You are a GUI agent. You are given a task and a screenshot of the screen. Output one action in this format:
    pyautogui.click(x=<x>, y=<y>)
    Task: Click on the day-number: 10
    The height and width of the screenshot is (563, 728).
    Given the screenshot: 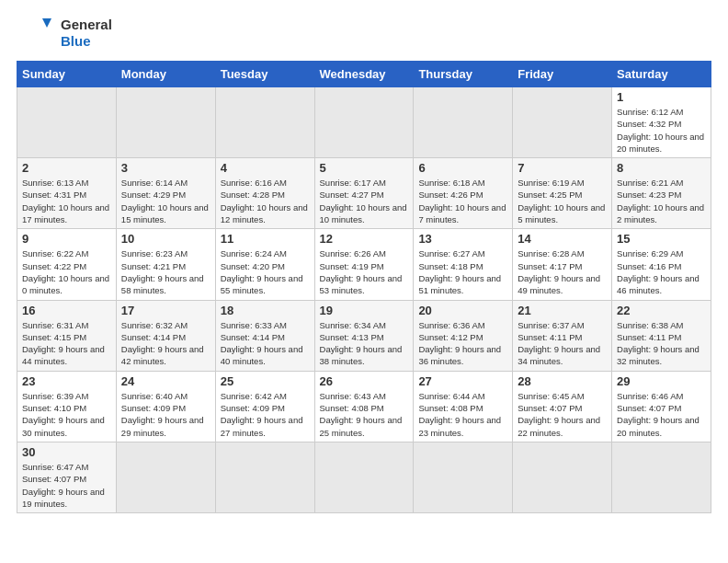 What is the action you would take?
    pyautogui.click(x=165, y=239)
    